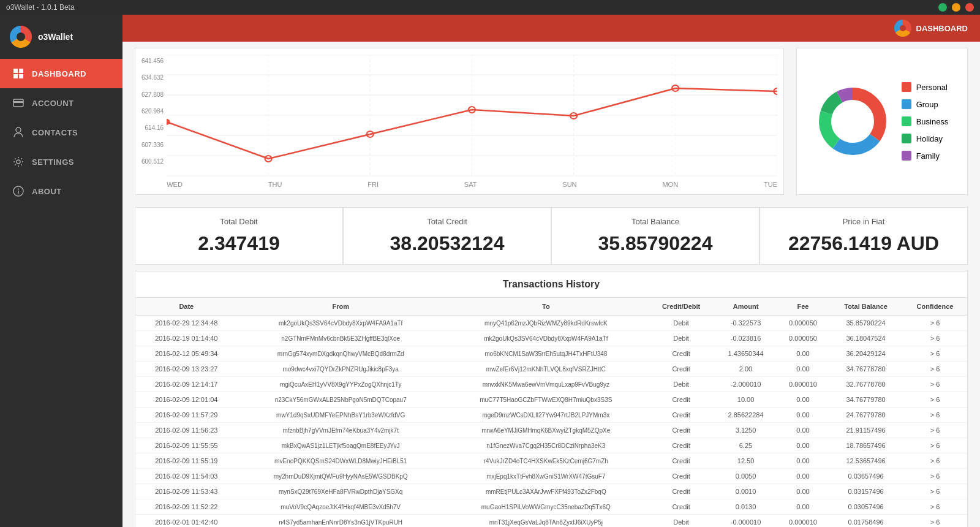 The image size is (980, 527). I want to click on cell-to: n1fGnezWva7Cgq2H35Cr8DCziNrpha3eK3, so click(546, 446).